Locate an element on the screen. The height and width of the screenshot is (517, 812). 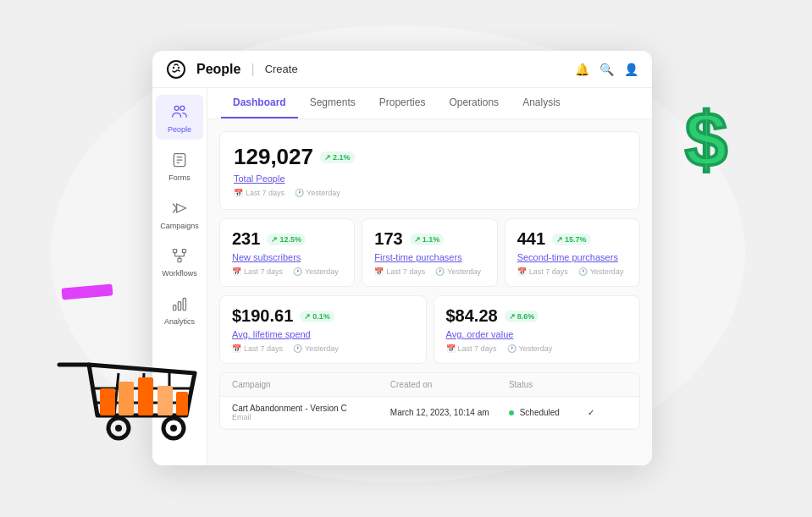
new-subscribers-stat-row: 231 ↗ 12.5% is located at coordinates (287, 239).